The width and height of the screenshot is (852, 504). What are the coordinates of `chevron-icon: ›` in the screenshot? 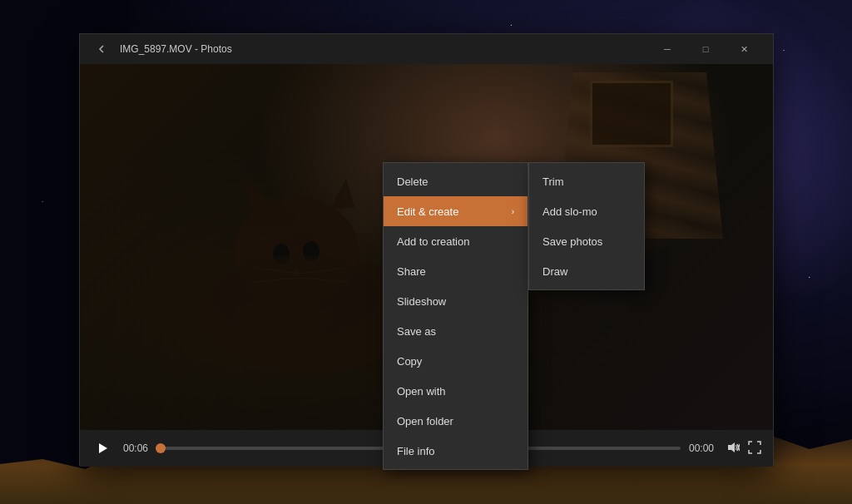 It's located at (513, 211).